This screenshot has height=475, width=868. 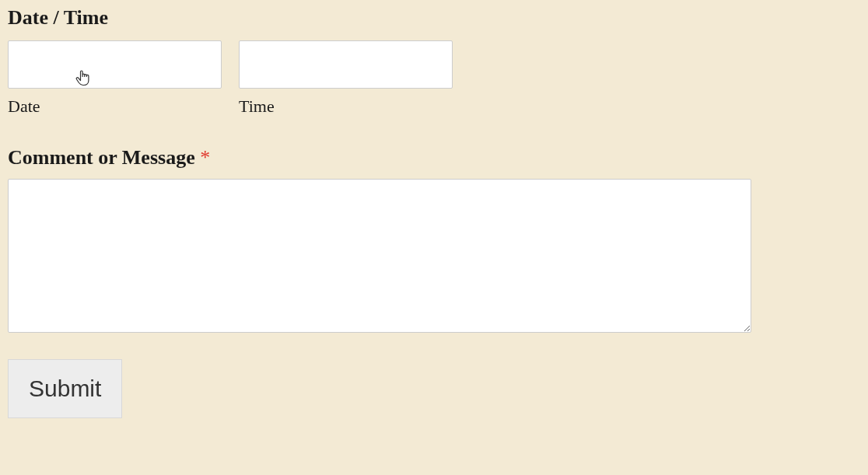 What do you see at coordinates (115, 79) in the screenshot?
I see `date-field-group: Date` at bounding box center [115, 79].